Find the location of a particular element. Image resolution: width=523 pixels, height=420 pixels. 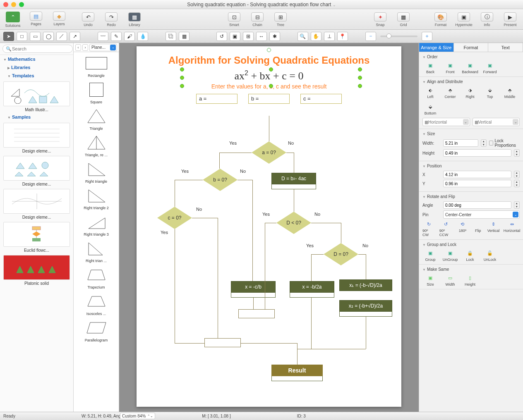

format-button: 🎨Format is located at coordinates (441, 20).